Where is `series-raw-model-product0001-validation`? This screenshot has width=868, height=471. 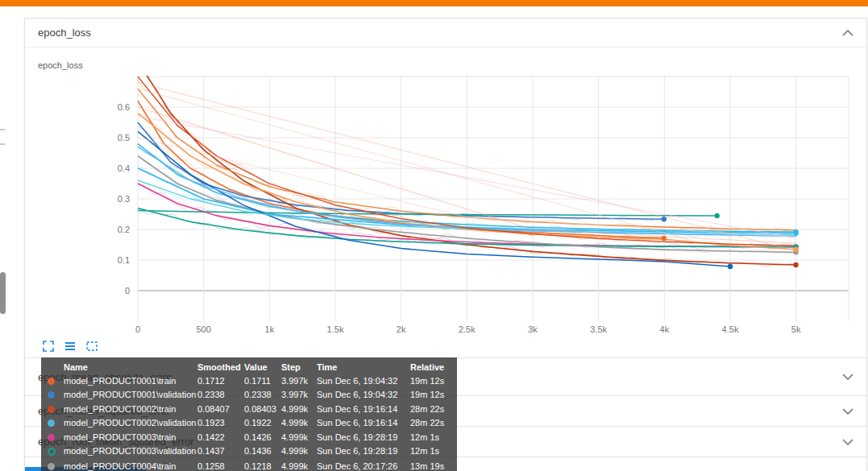
series-raw-model-product0001-validation is located at coordinates (400, 174).